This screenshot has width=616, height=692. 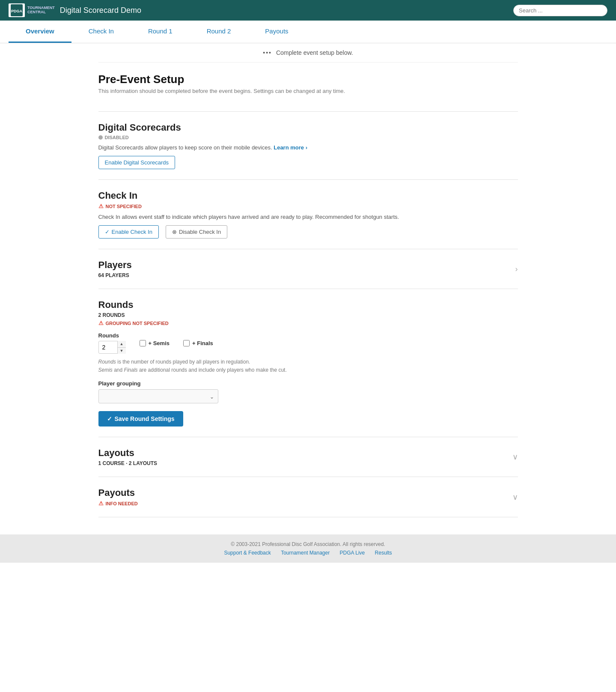 What do you see at coordinates (308, 146) in the screenshot?
I see `digital-scorecards-section: Digital Scorecards DISABLED Digital Scor…` at bounding box center [308, 146].